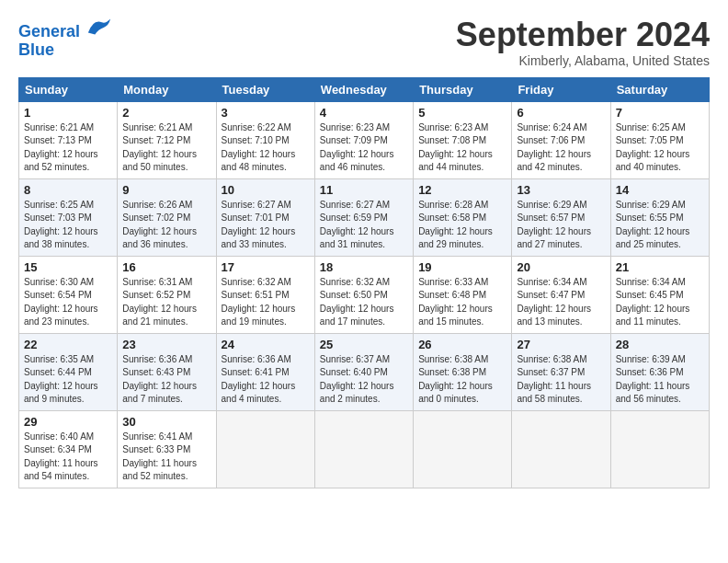 Image resolution: width=728 pixels, height=563 pixels. Describe the element at coordinates (364, 217) in the screenshot. I see `calendar-row: 8Sunrise: 6:25 AMSunset: 7:03 PMDaylight…` at that location.